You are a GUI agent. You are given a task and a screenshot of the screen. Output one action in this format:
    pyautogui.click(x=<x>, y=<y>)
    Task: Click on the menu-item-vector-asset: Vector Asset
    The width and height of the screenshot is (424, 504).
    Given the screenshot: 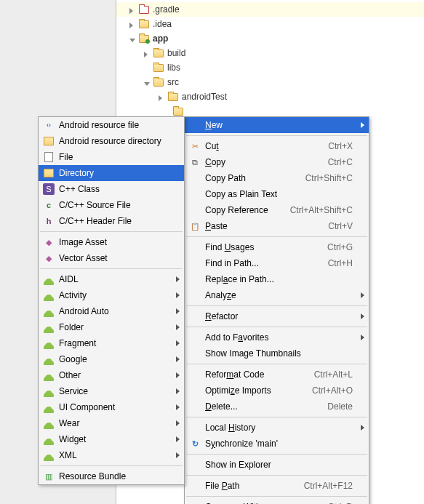 What is the action you would take?
    pyautogui.click(x=111, y=258)
    